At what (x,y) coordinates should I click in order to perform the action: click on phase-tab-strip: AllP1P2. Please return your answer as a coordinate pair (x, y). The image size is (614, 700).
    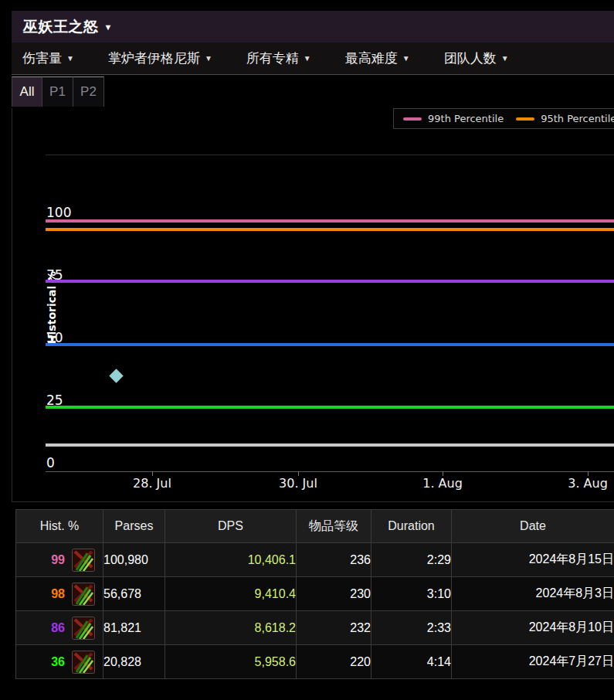
    Looking at the image, I should click on (313, 91).